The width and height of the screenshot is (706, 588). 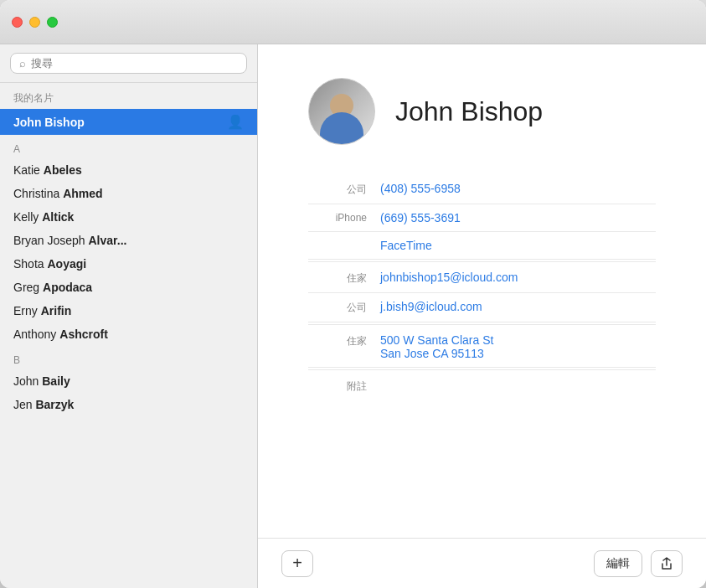 I want to click on search-icon: ⌕, so click(x=23, y=64).